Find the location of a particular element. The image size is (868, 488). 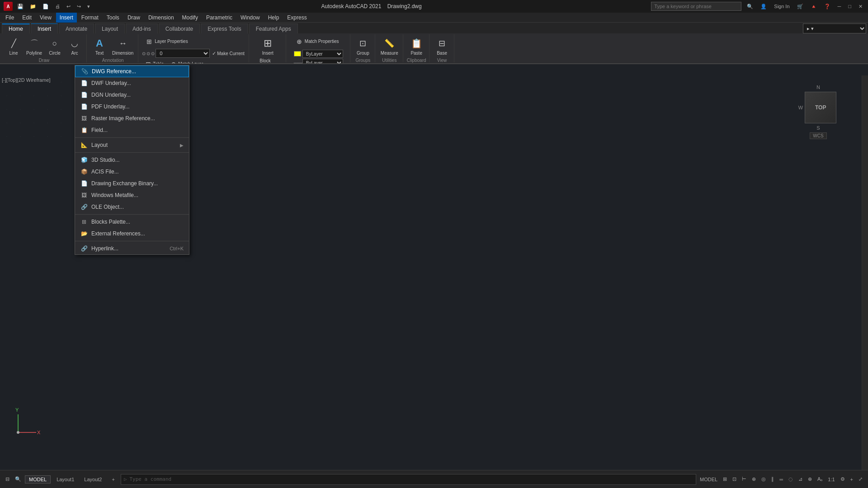

search-btn: 🔍 is located at coordinates (750, 6).